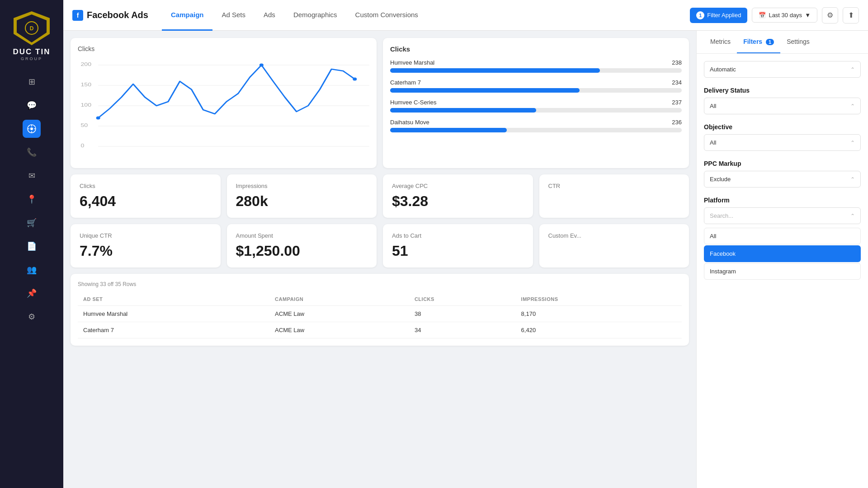 This screenshot has width=868, height=488. What do you see at coordinates (32, 244) in the screenshot?
I see `sidebar: D DUC TIN GROUP ⊞ 💬 📞 ✉ 📍 🛒 📄 👥 📌 ⚙` at bounding box center [32, 244].